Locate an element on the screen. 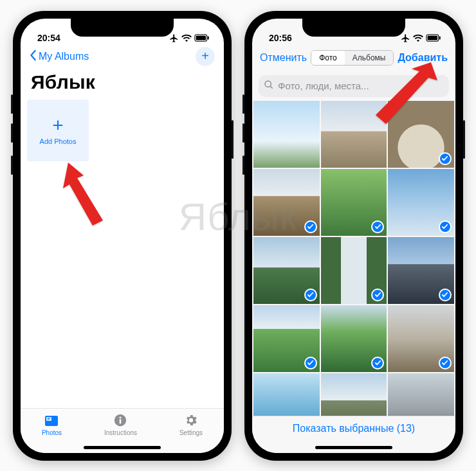 The height and width of the screenshot is (471, 476). search-field: Фото, люди, места... is located at coordinates (354, 86).